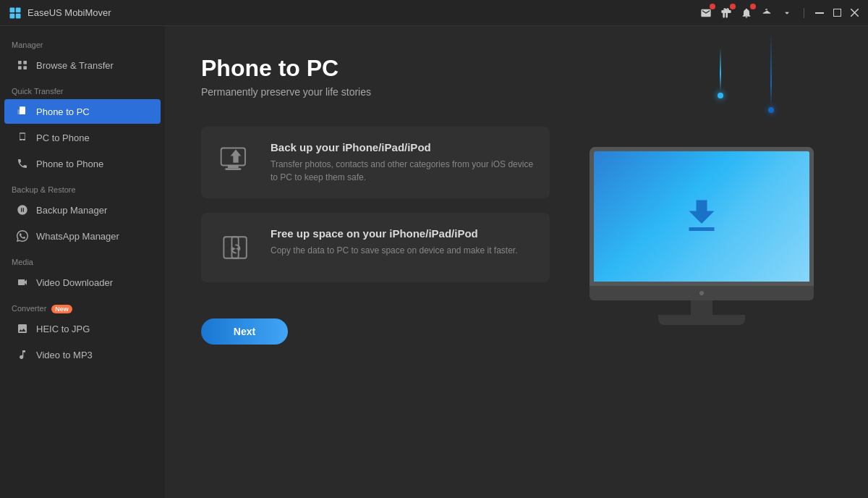  I want to click on sidebar-item-phone-to-pc: Phone to PC, so click(82, 111).